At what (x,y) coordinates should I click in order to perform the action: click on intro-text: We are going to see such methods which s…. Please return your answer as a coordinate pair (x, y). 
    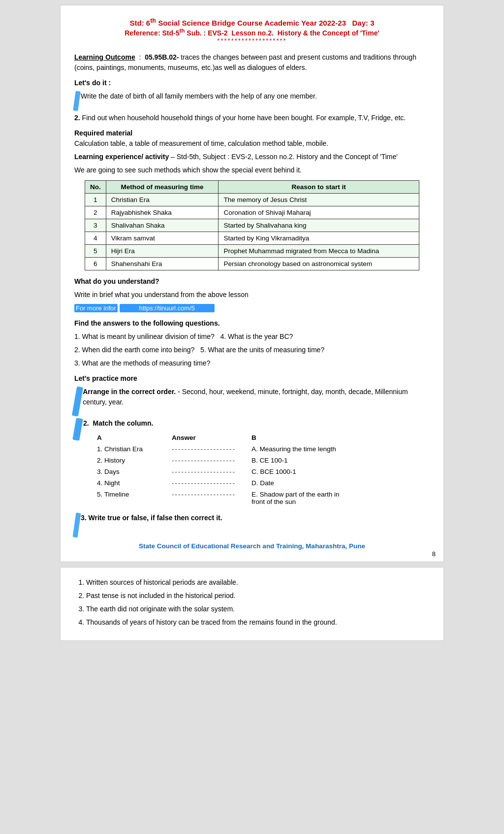
    Looking at the image, I should click on (252, 170).